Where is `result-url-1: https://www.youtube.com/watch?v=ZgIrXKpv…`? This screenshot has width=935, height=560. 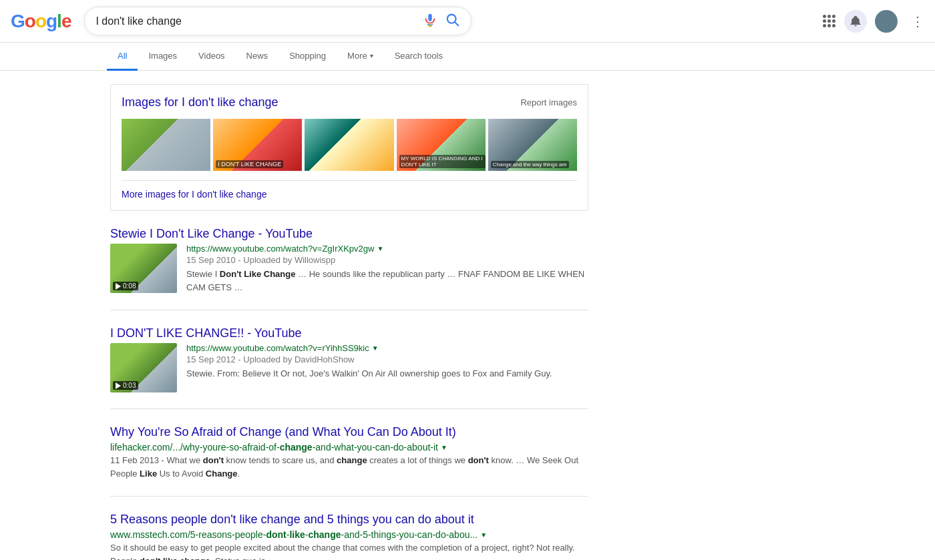
result-url-1: https://www.youtube.com/watch?v=ZgIrXKpv… is located at coordinates (387, 248).